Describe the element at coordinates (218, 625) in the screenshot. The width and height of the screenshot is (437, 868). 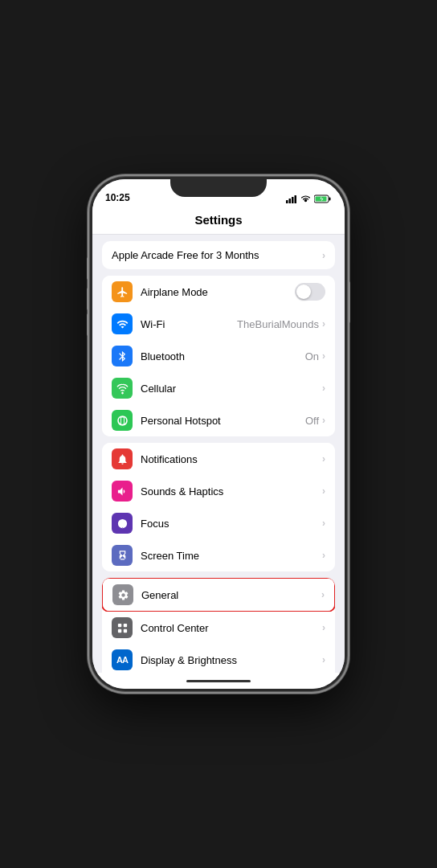
I see `general-section: General › Control Center` at that location.